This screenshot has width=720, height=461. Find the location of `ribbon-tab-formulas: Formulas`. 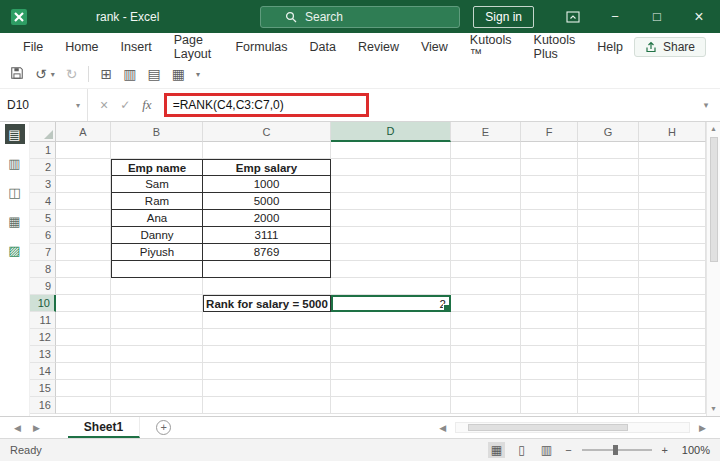

ribbon-tab-formulas: Formulas is located at coordinates (261, 46).